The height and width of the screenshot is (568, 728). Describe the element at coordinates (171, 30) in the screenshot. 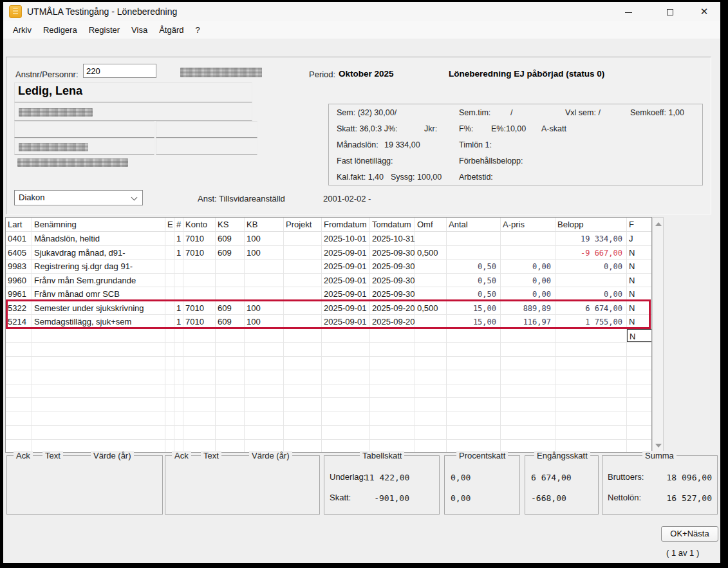

I see `menu-item-tgrd: Åtgärd` at that location.